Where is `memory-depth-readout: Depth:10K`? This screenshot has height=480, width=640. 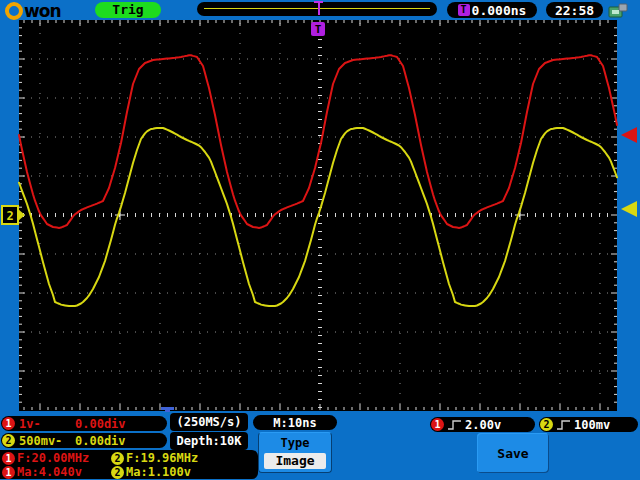 memory-depth-readout: Depth:10K is located at coordinates (209, 441).